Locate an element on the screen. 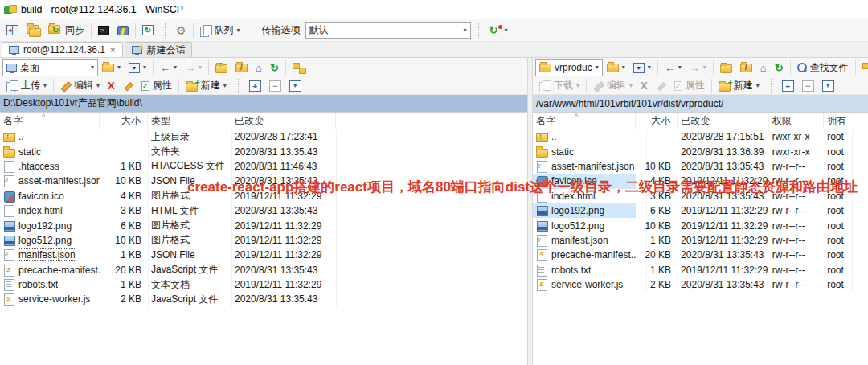  remote-collapse-button: − is located at coordinates (809, 86).